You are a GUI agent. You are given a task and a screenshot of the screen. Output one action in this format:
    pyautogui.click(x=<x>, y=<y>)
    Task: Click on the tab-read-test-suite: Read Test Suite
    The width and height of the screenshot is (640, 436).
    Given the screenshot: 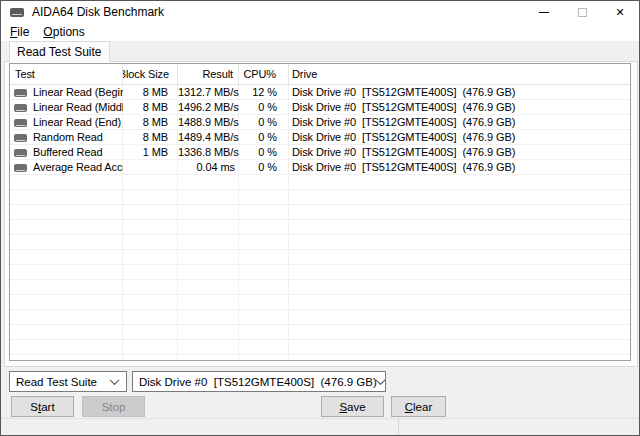 What is the action you would take?
    pyautogui.click(x=60, y=52)
    